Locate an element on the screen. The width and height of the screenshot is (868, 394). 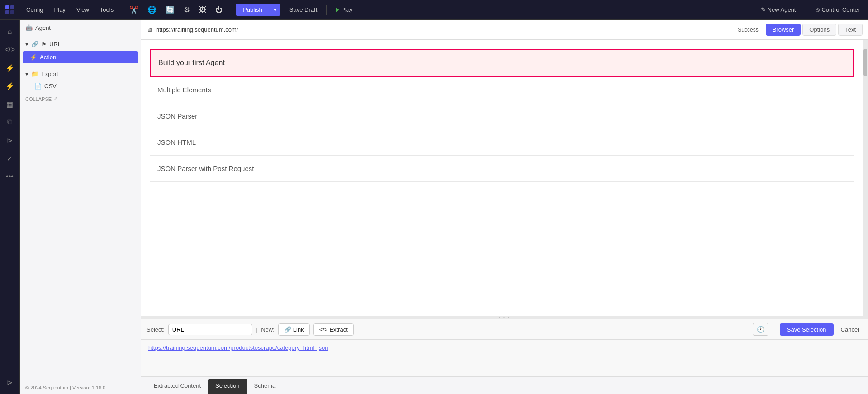
sidebar-item-action: ⚡ Action is located at coordinates (81, 57).